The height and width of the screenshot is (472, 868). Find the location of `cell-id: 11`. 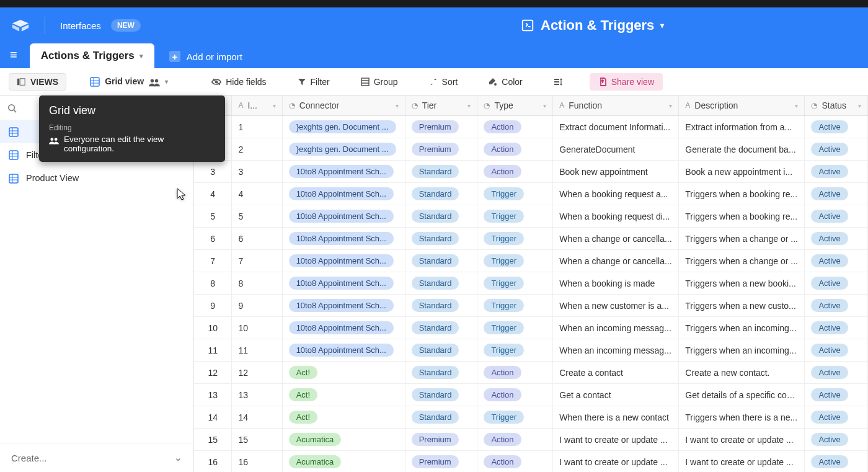

cell-id: 11 is located at coordinates (257, 350).